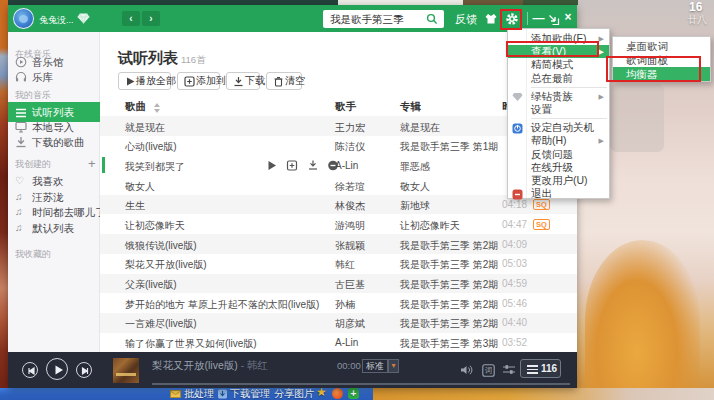 This screenshot has height=400, width=714. What do you see at coordinates (449, 147) in the screenshot?
I see `album-cell: 我是歌手第三季 第1期` at bounding box center [449, 147].